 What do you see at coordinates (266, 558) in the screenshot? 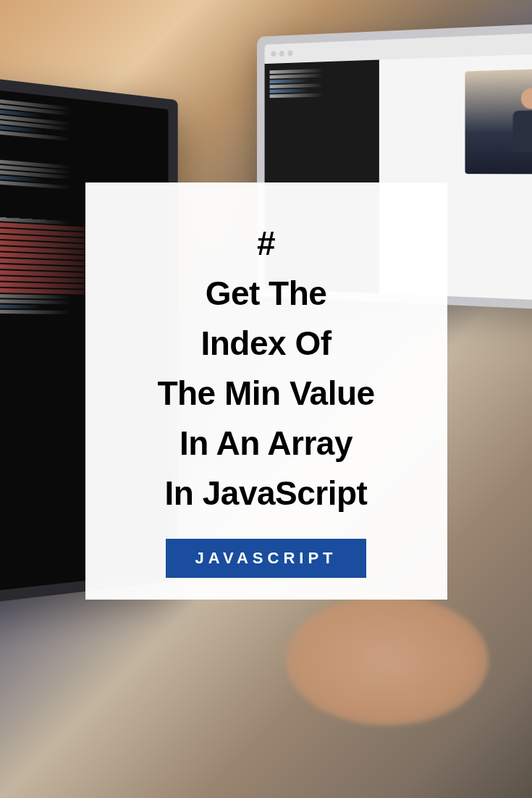
I see `category-badge: JAVASCRIPT` at bounding box center [266, 558].